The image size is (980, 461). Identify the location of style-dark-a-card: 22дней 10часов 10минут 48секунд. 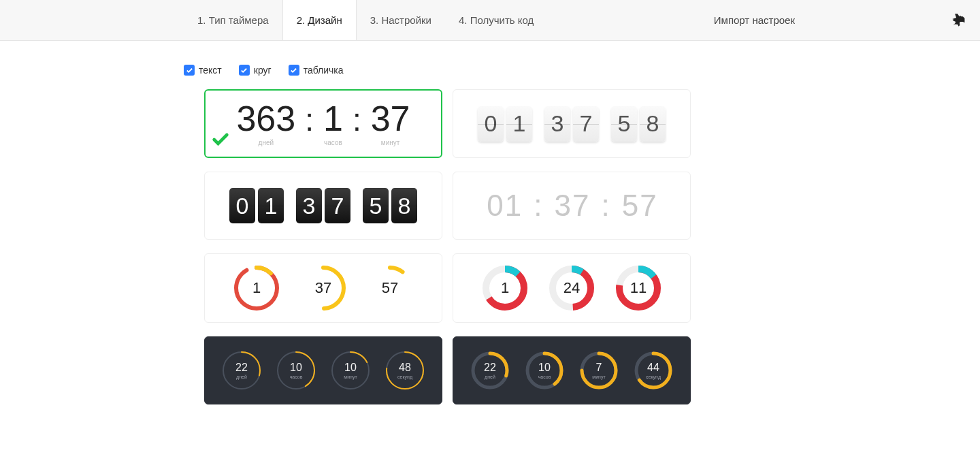
(323, 370).